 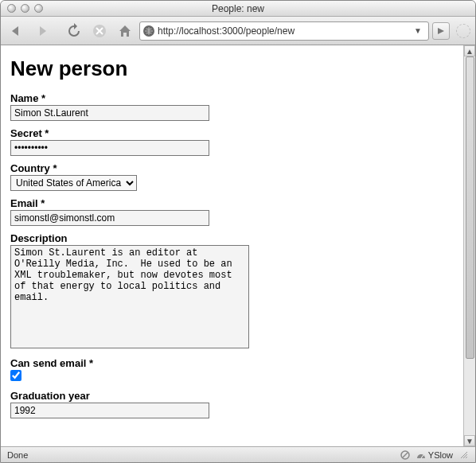 What do you see at coordinates (110, 148) in the screenshot?
I see `secret-input` at bounding box center [110, 148].